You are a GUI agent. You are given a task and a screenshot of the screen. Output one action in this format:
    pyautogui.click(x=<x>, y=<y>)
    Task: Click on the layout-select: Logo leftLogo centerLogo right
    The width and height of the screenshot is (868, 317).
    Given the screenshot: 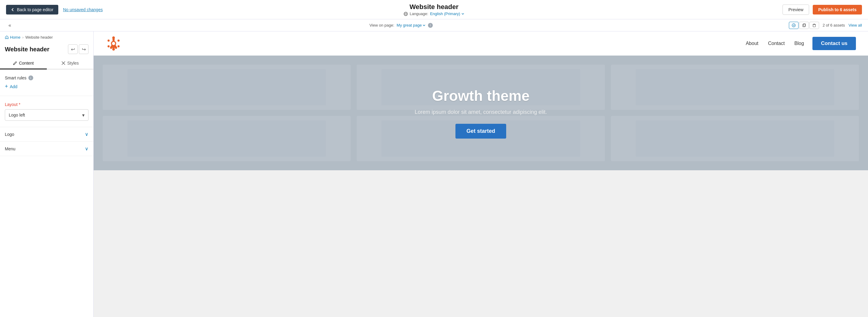 What is the action you would take?
    pyautogui.click(x=46, y=115)
    